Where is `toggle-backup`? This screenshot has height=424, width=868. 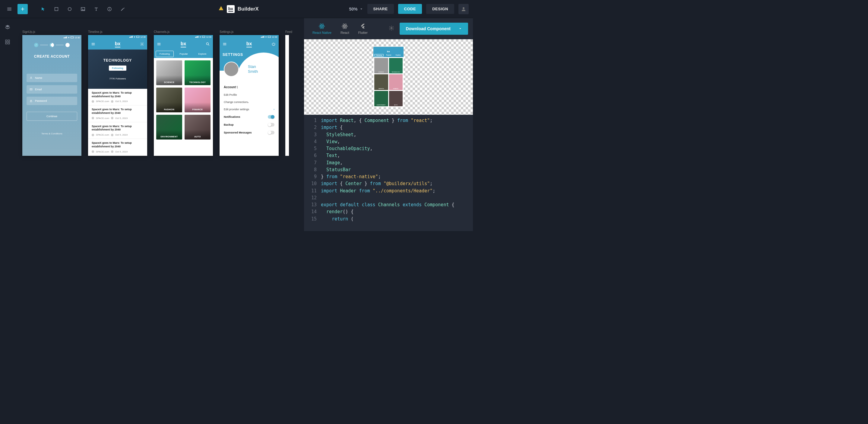 toggle-backup is located at coordinates (271, 125).